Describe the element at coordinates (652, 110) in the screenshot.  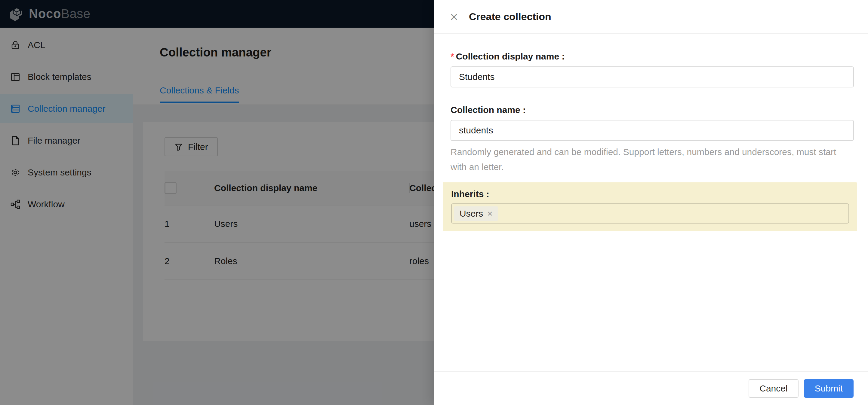
I see `collection-name-label: Collection name :` at that location.